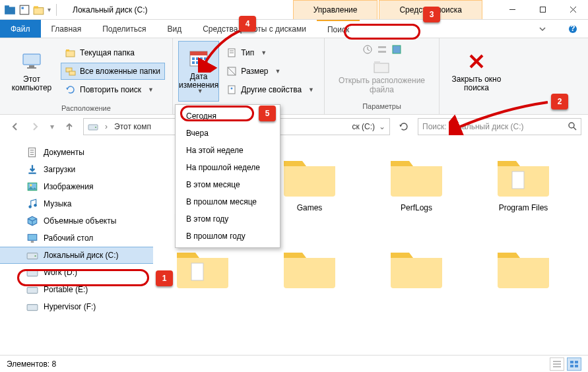 This screenshot has width=588, height=372. I want to click on help-button: ?, so click(573, 29).